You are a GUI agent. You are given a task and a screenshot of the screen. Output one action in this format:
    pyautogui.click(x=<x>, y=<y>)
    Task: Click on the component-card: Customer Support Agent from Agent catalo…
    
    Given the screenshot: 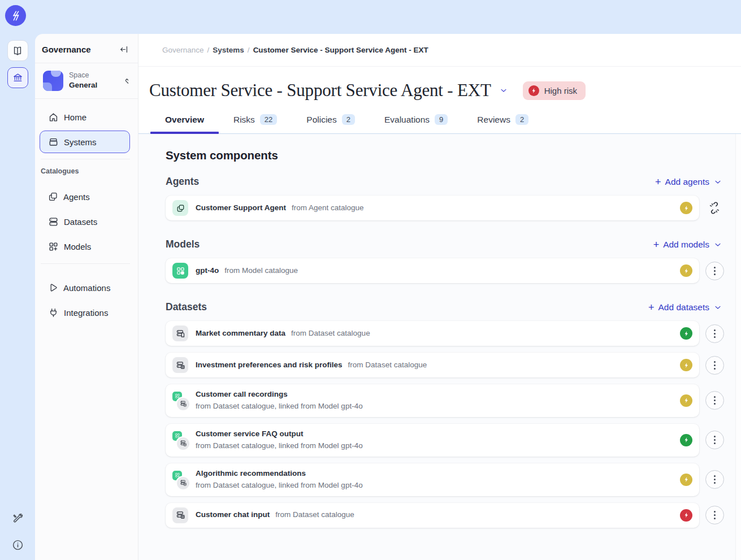 What is the action you would take?
    pyautogui.click(x=432, y=208)
    